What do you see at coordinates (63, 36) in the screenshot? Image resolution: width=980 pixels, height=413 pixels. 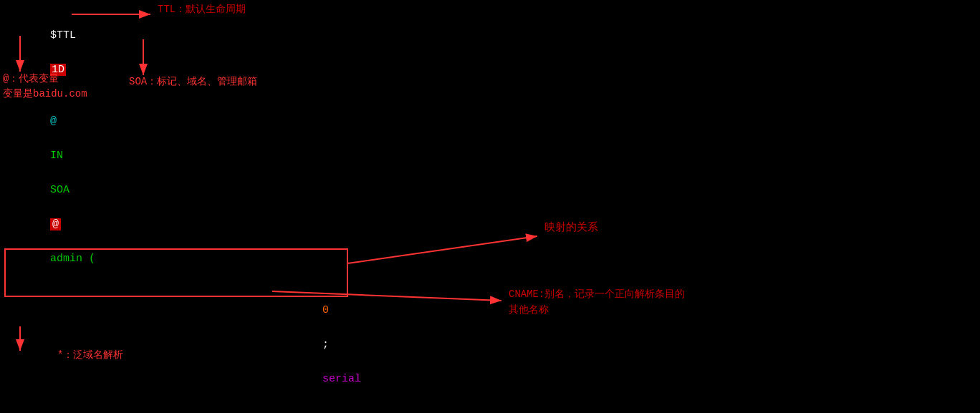 I see `ttl-label: $TTL` at bounding box center [63, 36].